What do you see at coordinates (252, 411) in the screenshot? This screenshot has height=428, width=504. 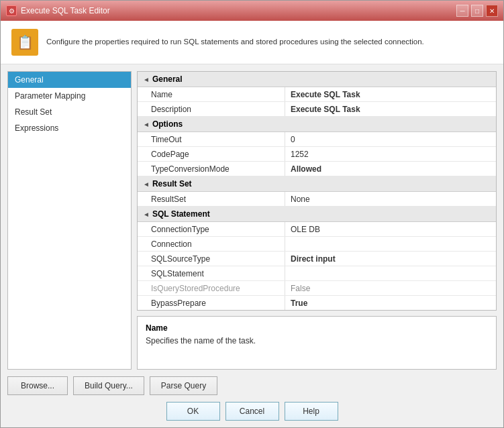 I see `cancel-button: Cancel` at bounding box center [252, 411].